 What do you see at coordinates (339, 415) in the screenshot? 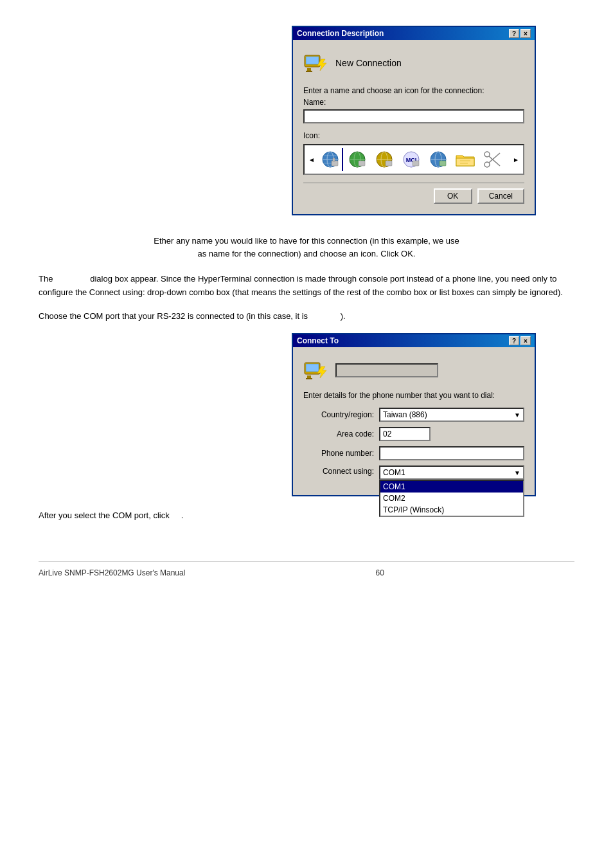
I see `country-label: Country/region:` at bounding box center [339, 415].